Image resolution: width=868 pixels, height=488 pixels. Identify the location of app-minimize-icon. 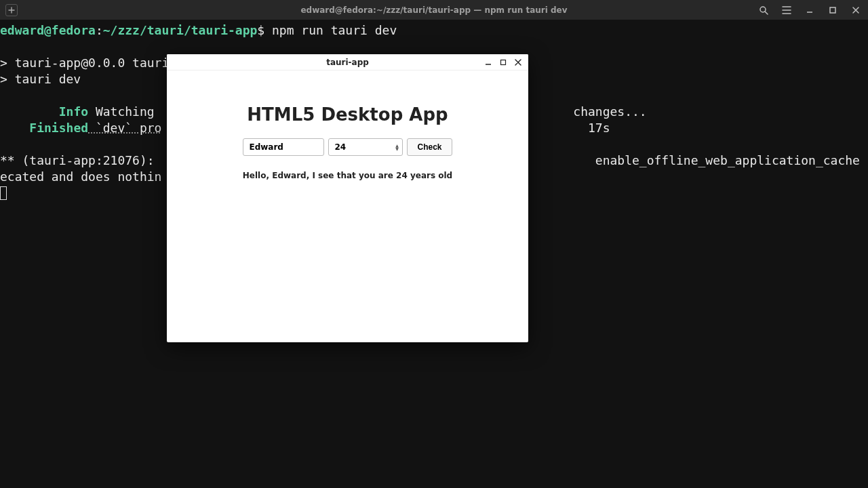
(488, 62).